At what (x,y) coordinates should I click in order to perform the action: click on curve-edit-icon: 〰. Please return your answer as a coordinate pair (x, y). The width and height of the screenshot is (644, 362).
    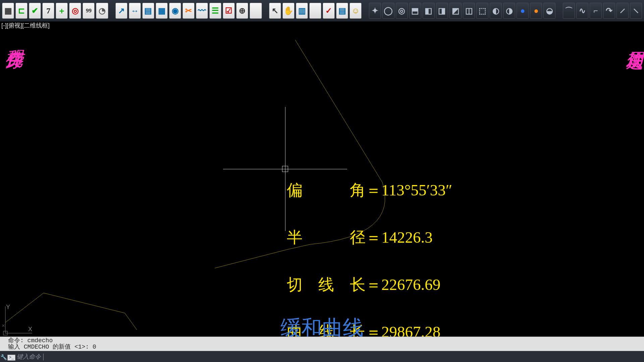
    Looking at the image, I should click on (202, 11).